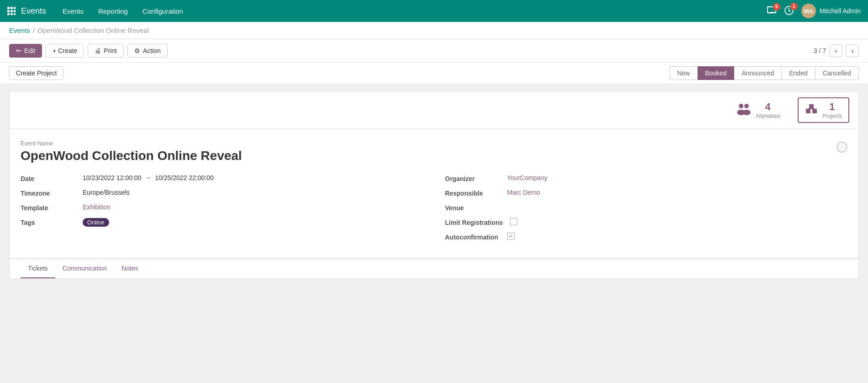 This screenshot has width=868, height=383. Describe the element at coordinates (48, 193) in the screenshot. I see `timezone-label: Timezone` at that location.